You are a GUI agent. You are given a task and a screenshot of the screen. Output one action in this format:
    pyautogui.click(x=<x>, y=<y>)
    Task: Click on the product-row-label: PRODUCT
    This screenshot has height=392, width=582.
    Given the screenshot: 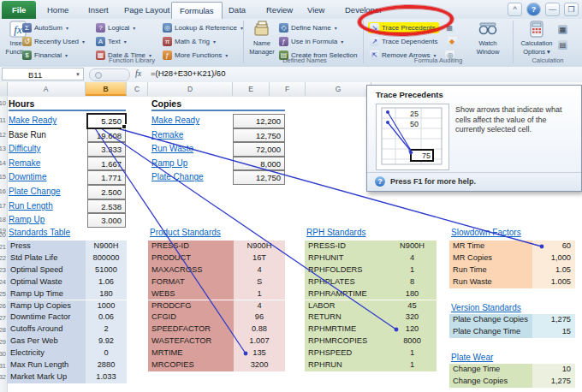 What is the action you would take?
    pyautogui.click(x=191, y=258)
    